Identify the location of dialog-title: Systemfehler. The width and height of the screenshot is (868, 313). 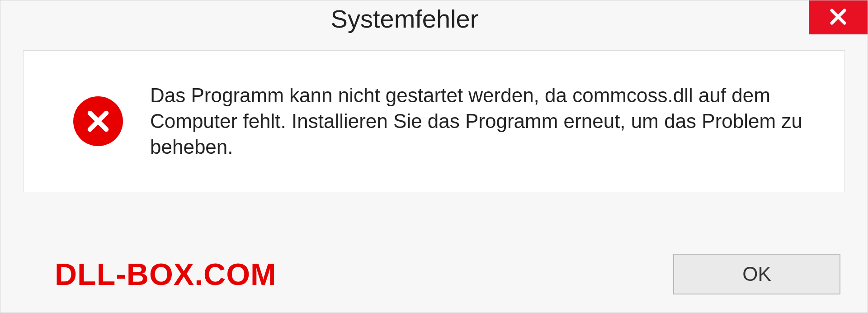
(405, 17).